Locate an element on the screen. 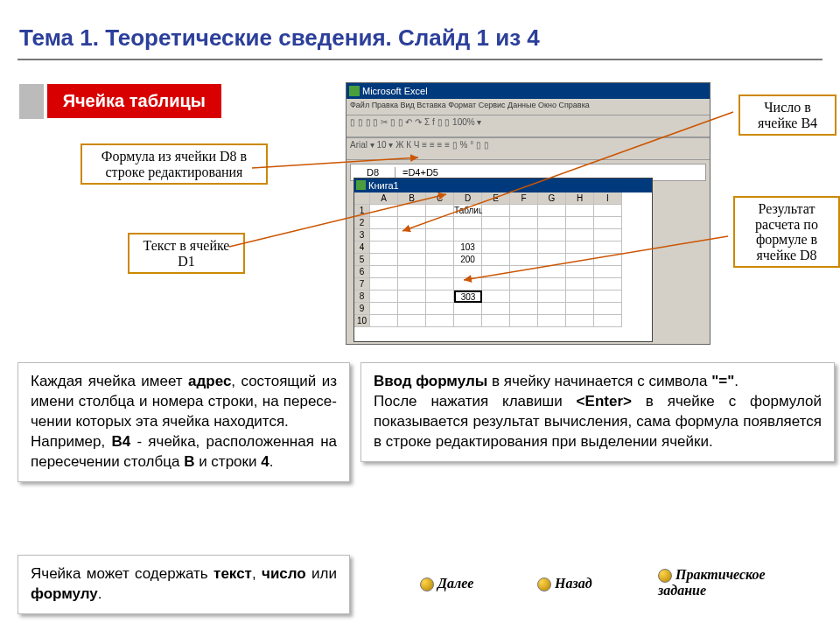 This screenshot has height=630, width=840. workbook-title: Книга1 is located at coordinates (503, 186).